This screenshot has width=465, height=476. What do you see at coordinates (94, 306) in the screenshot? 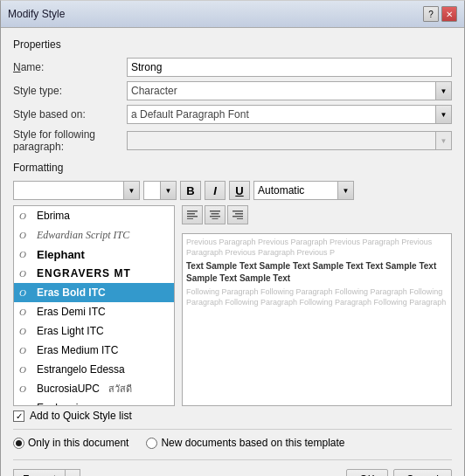
I see `font-list: O Ebrima O Edwardian Script ITC O` at bounding box center [94, 306].